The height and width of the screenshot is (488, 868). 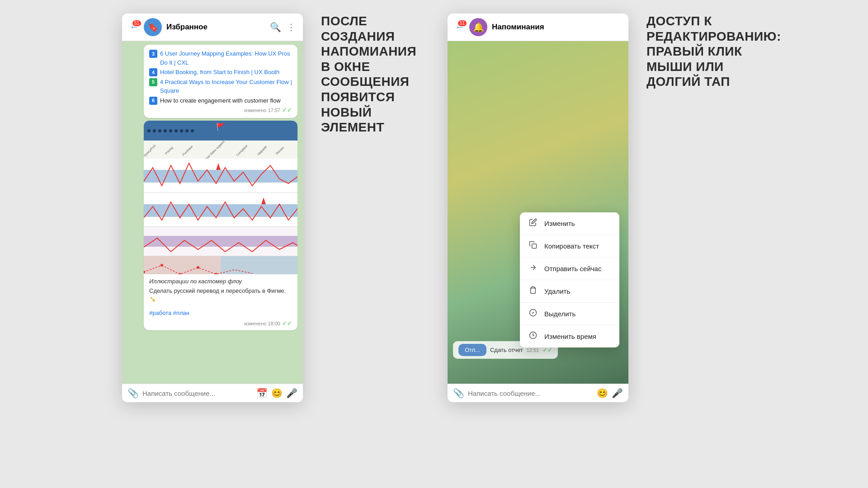 I want to click on context-select-label: Выделить, so click(x=560, y=314).